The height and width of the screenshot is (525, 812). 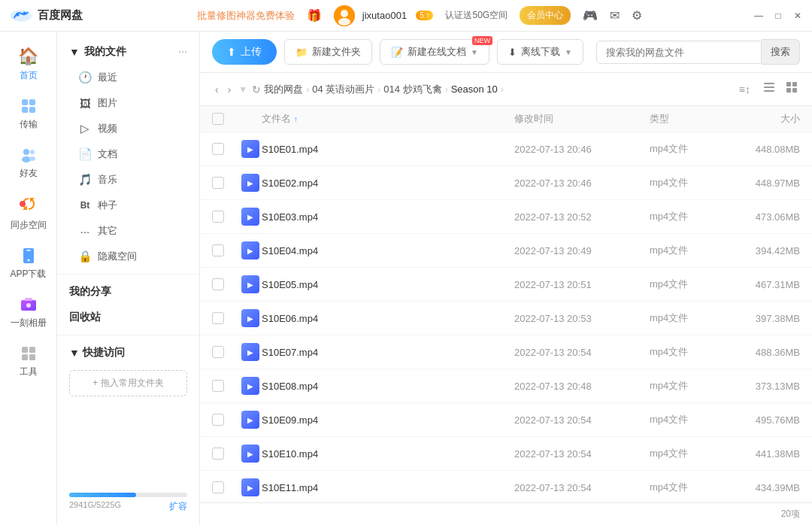 What do you see at coordinates (798, 16) in the screenshot?
I see `close-button: ✕` at bounding box center [798, 16].